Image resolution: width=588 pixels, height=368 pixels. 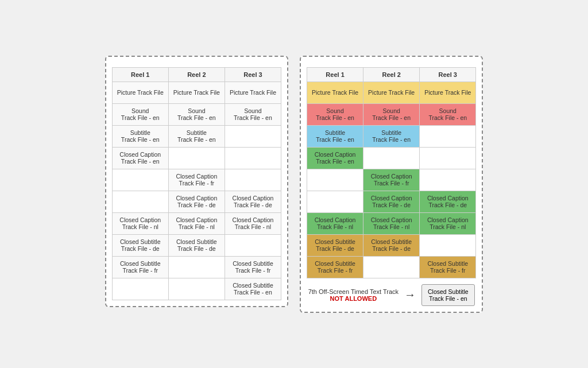 I want to click on right-cell-r7-c0: Closed SubtitleTrack File - de, so click(x=335, y=245).